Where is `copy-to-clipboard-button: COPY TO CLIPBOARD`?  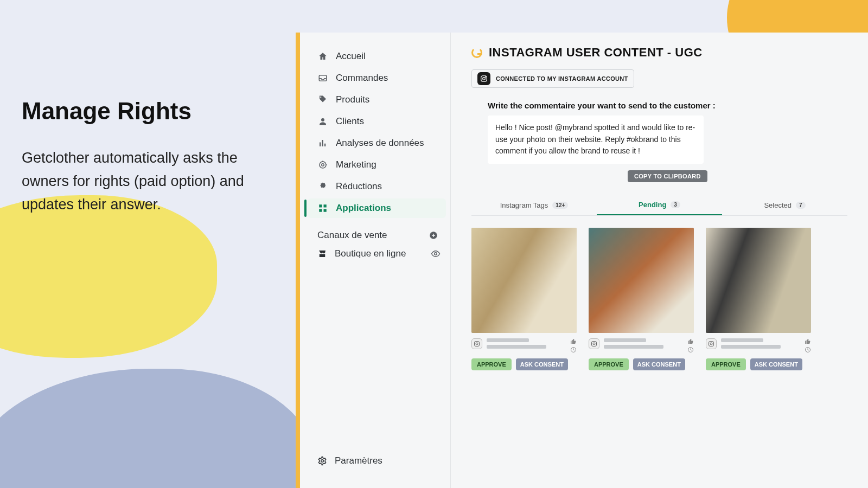
copy-to-clipboard-button: COPY TO CLIPBOARD is located at coordinates (667, 176).